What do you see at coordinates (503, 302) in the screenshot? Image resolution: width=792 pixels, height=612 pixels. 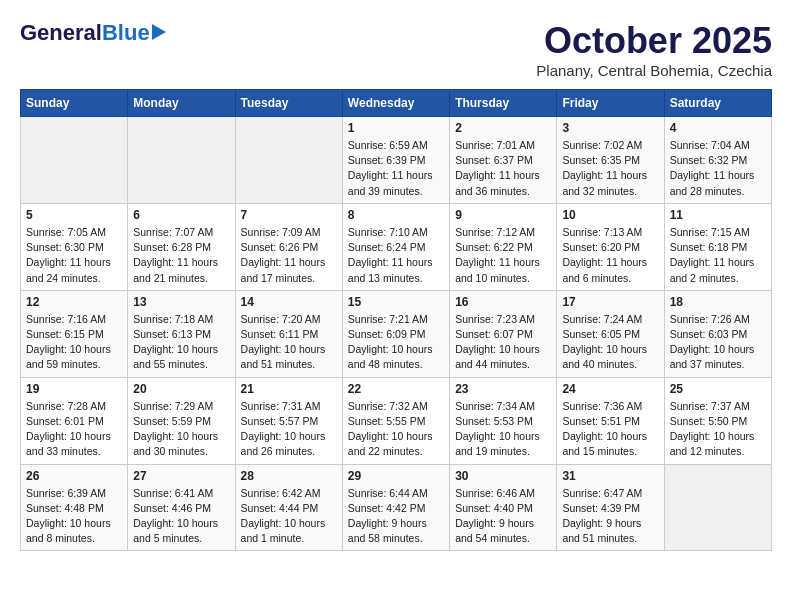 I see `day-number: 16` at bounding box center [503, 302].